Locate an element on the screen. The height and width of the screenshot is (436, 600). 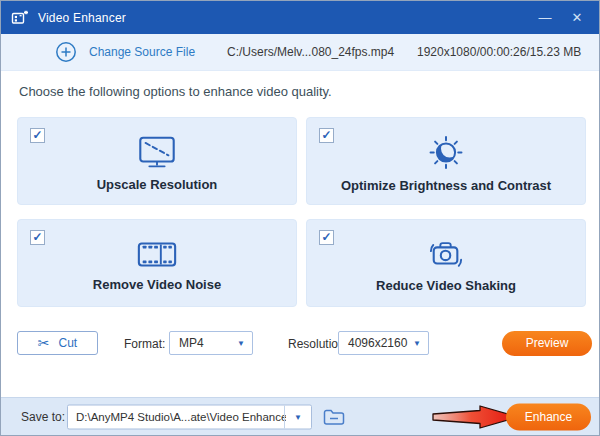
title-bar: Video Enhancer — ✕ is located at coordinates (300, 18).